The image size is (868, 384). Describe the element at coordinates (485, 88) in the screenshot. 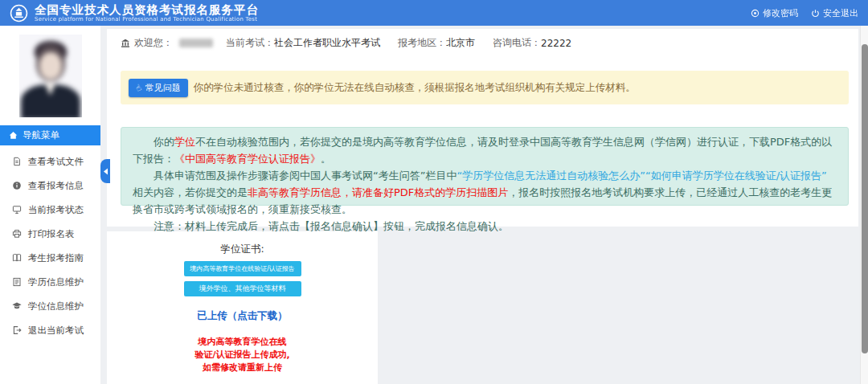

I see `warning-banner: ☝ 常见问题 你的学位未通过核查，你的学位无法在线自动核查，须根据报名地考试组织…` at that location.